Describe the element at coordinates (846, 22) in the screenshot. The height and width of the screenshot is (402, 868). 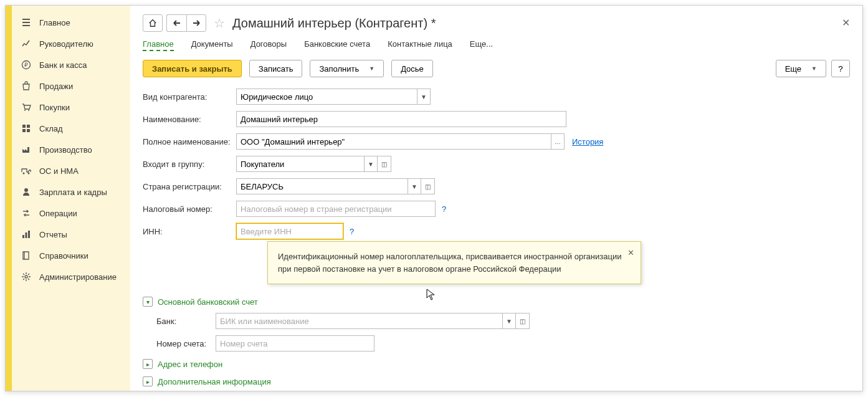
I see `close-icon: ✕` at that location.